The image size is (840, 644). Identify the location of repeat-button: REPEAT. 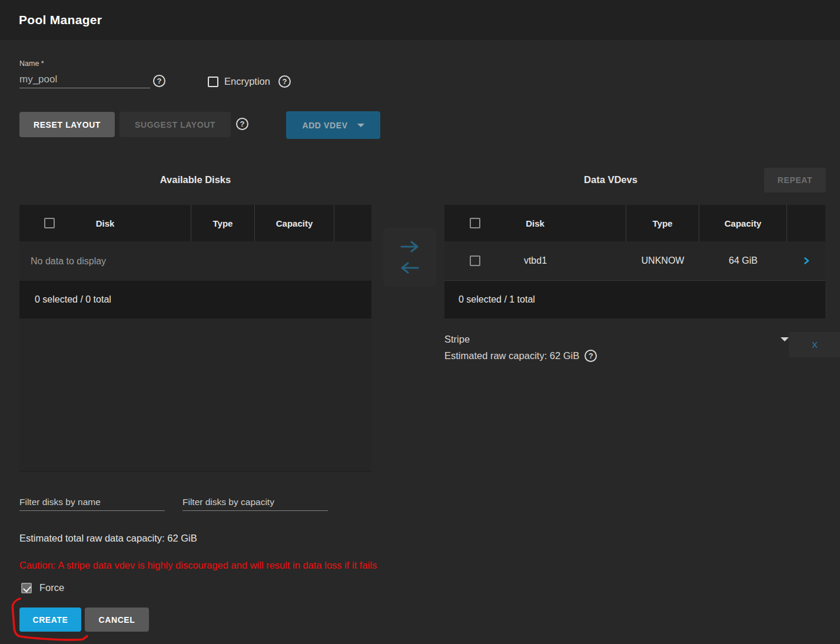
(795, 180).